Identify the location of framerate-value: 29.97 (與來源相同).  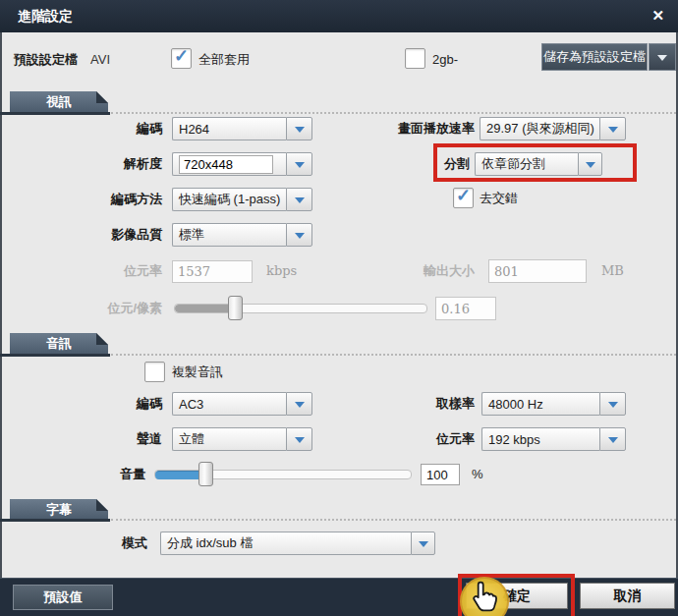
(539, 129).